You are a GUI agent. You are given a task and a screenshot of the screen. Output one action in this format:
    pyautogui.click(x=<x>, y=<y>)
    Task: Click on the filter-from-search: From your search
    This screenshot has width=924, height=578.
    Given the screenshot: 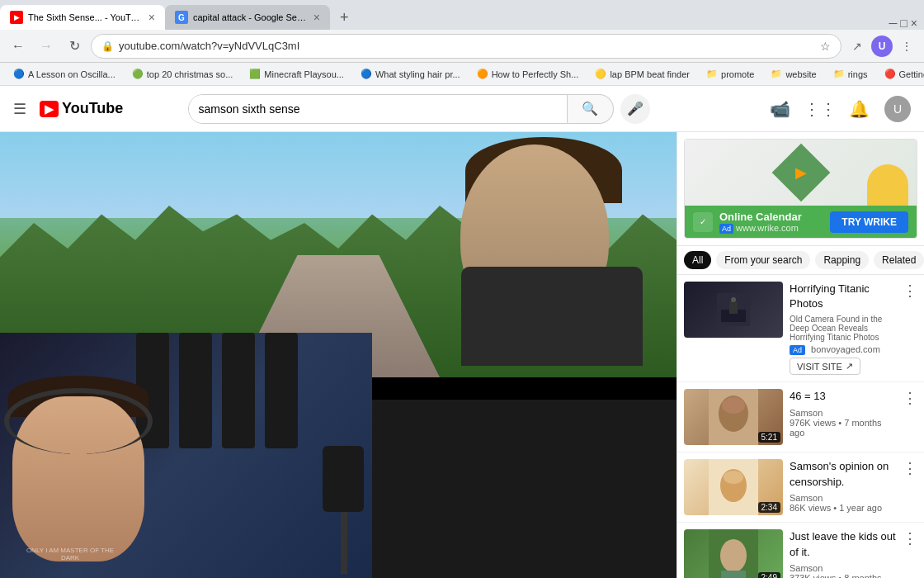 What is the action you would take?
    pyautogui.click(x=763, y=260)
    